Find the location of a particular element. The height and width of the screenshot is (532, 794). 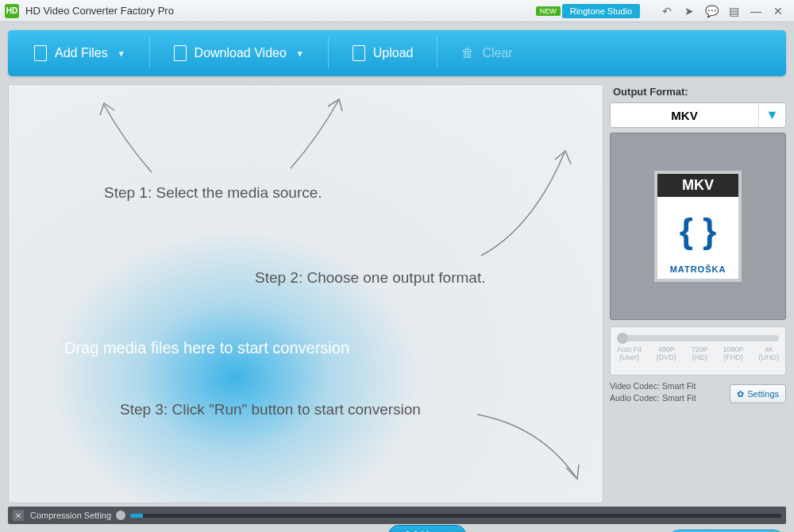

format-card: MKV { } MATROŠKA is located at coordinates (698, 226).